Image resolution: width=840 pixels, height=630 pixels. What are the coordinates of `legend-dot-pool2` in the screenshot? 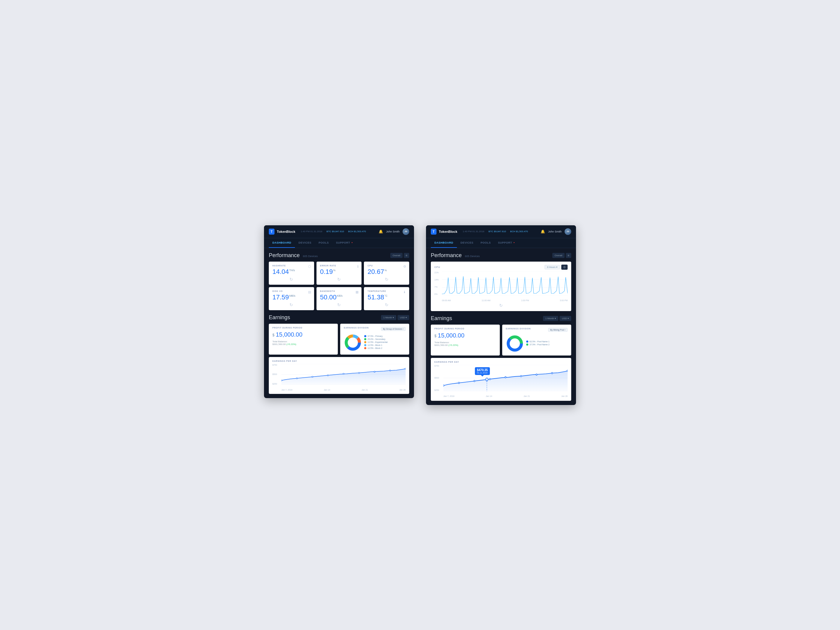 It's located at (527, 345).